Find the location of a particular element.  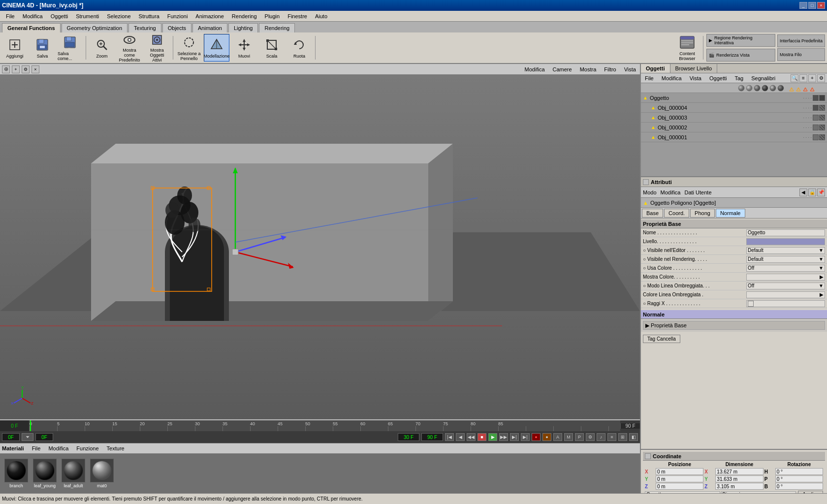

vt-modifica: Modifica is located at coordinates (535, 69).